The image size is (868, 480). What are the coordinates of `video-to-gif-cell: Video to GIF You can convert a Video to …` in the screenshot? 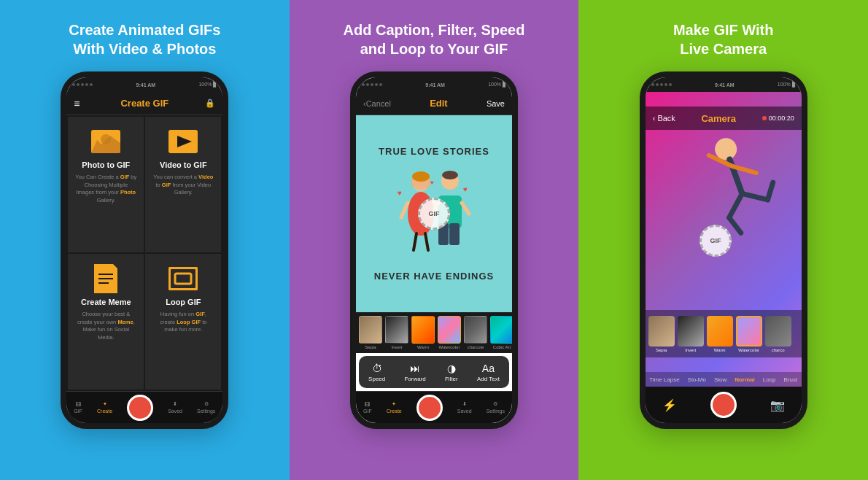 It's located at (183, 185).